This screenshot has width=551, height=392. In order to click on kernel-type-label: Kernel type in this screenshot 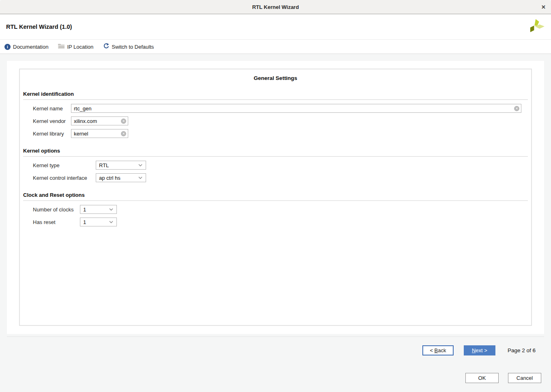, I will do `click(64, 166)`.